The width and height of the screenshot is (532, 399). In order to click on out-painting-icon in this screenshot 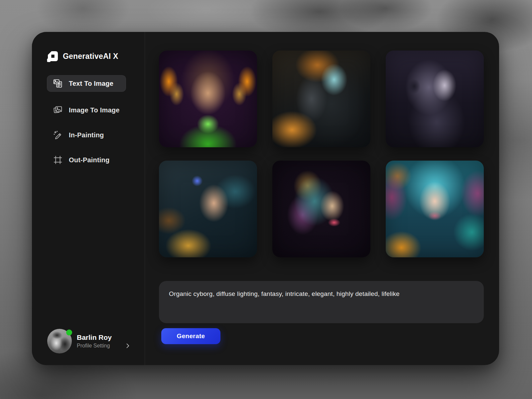, I will do `click(58, 160)`.